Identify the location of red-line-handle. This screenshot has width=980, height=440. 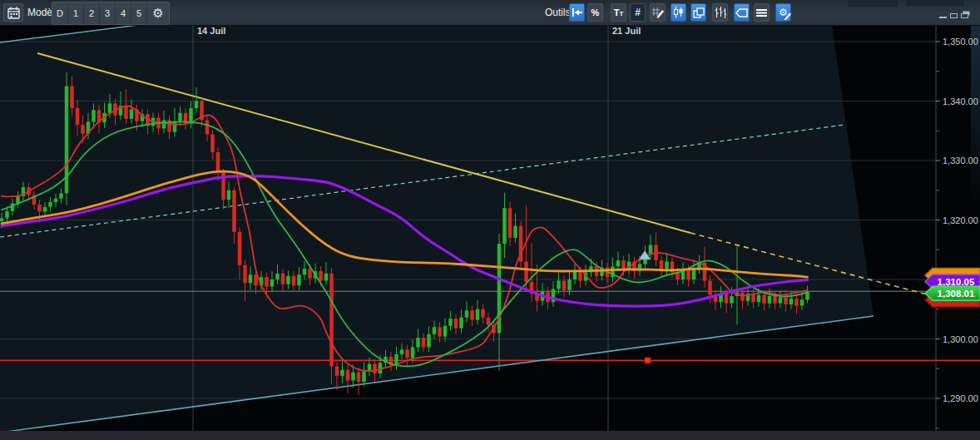
(647, 361).